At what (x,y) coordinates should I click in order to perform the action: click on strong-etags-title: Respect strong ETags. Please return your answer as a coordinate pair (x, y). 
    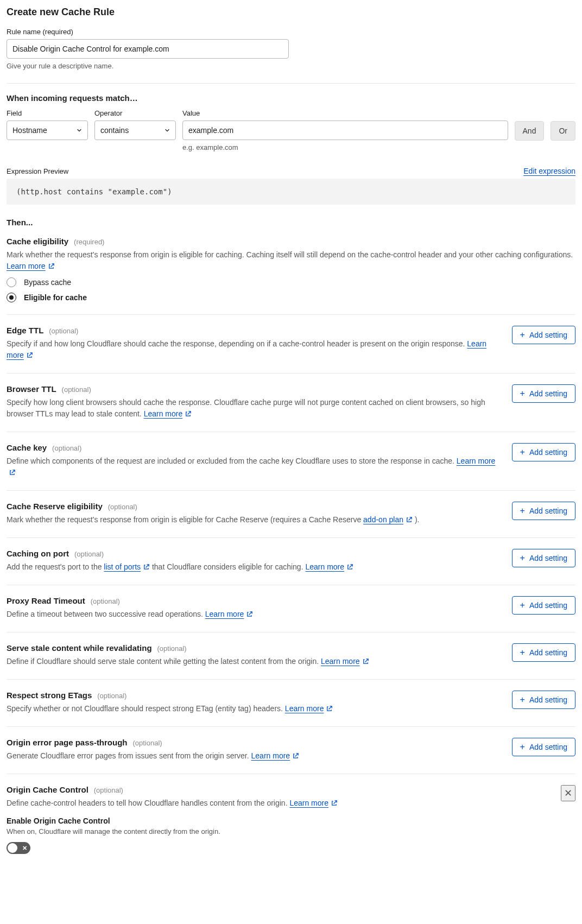
    Looking at the image, I should click on (49, 695).